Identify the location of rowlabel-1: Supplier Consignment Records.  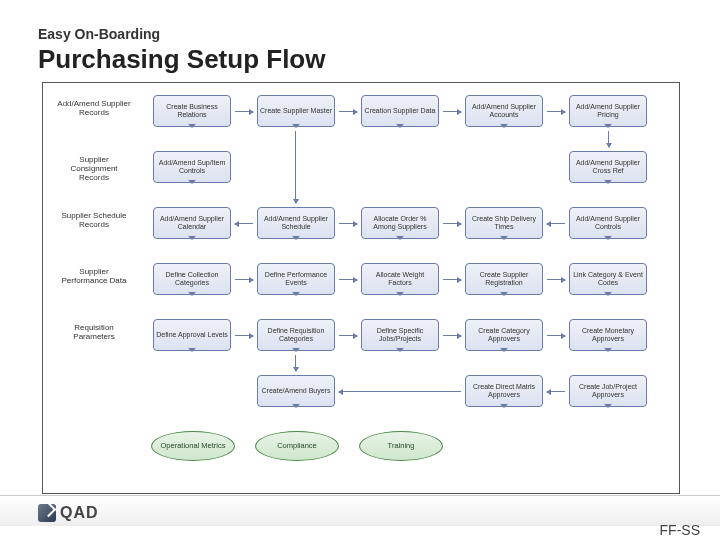
(94, 169).